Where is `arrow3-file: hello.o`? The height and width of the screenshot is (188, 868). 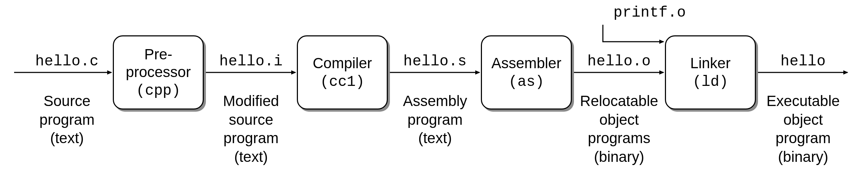 arrow3-file: hello.o is located at coordinates (619, 61).